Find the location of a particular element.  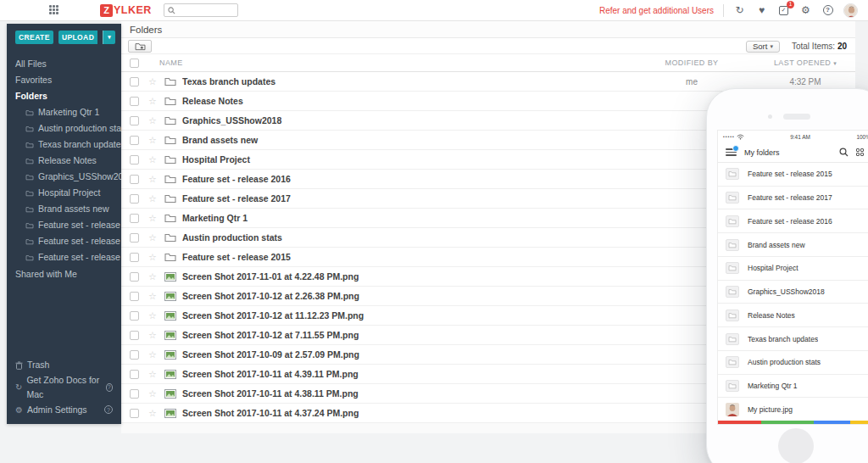

header-divider is located at coordinates (724, 10).